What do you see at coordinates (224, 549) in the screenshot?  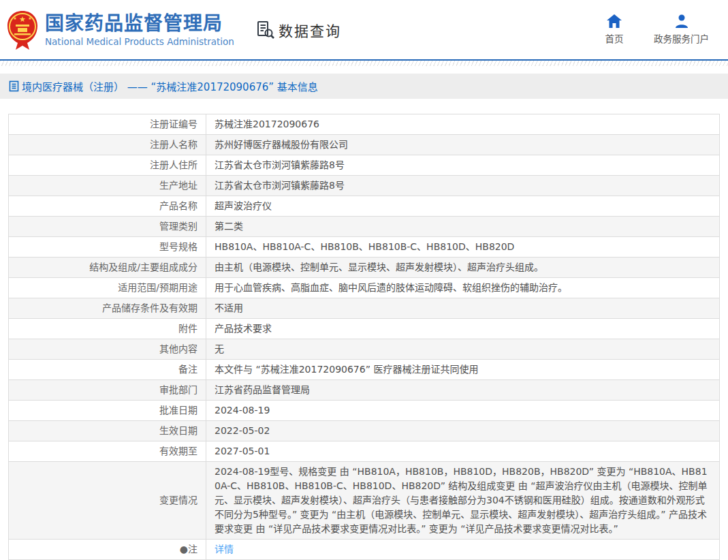 I see `detail-link: 详情` at bounding box center [224, 549].